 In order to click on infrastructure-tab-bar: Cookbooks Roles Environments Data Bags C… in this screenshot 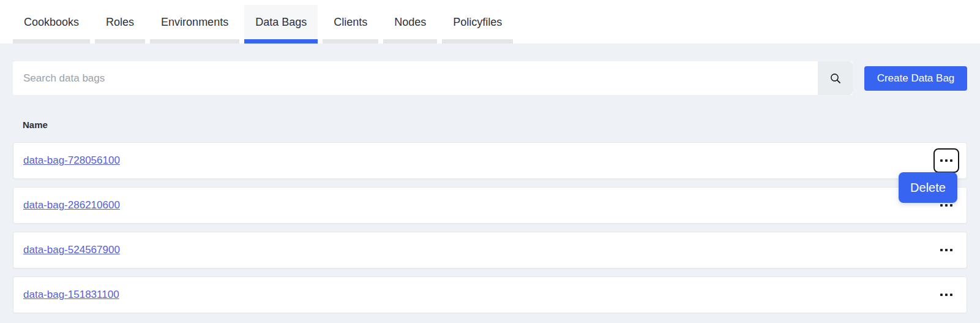, I will do `click(490, 22)`.